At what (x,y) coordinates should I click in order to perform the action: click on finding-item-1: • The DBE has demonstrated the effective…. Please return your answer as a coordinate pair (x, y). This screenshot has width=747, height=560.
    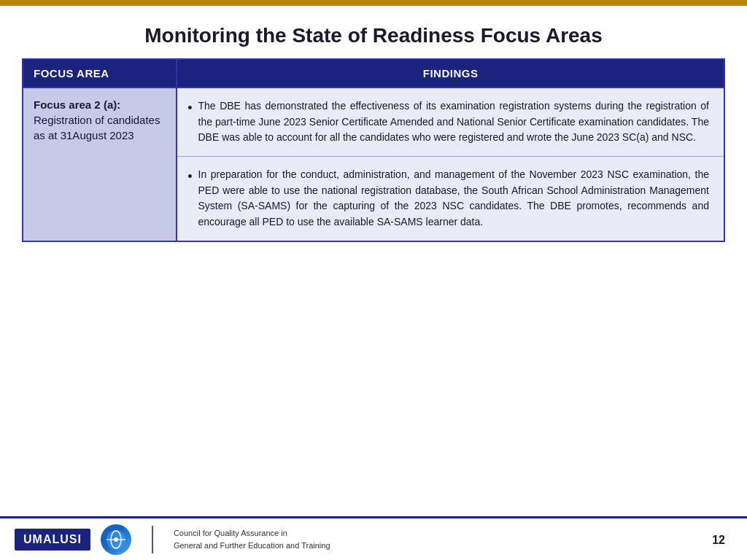
    Looking at the image, I should click on (451, 122).